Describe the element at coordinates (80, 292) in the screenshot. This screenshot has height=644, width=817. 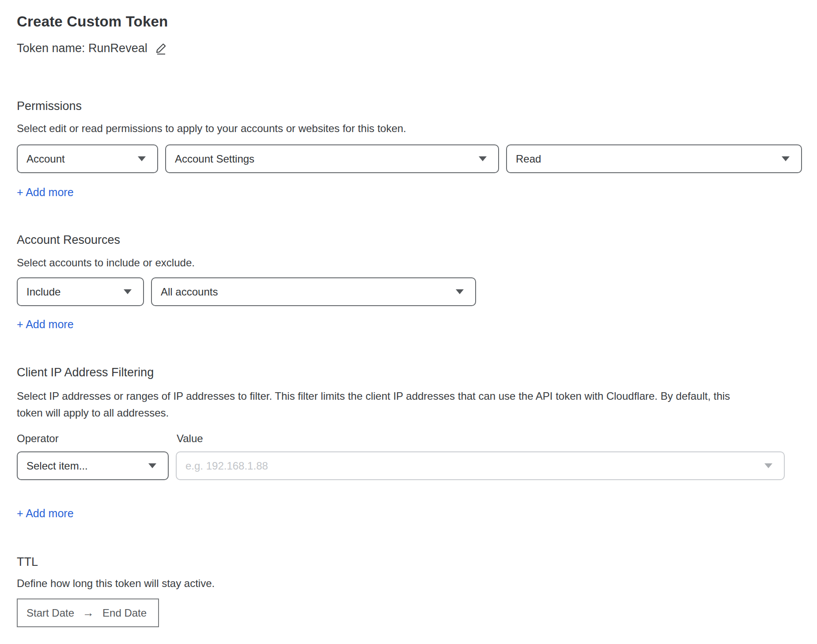
I see `resource-mode-select: Include` at that location.